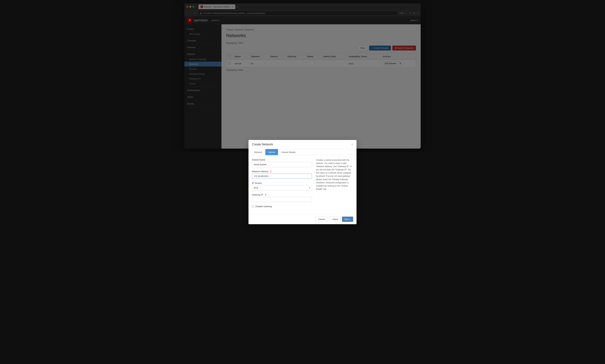 Image resolution: width=605 pixels, height=364 pixels. What do you see at coordinates (262, 144) in the screenshot?
I see `modal-title: Create Network` at bounding box center [262, 144].